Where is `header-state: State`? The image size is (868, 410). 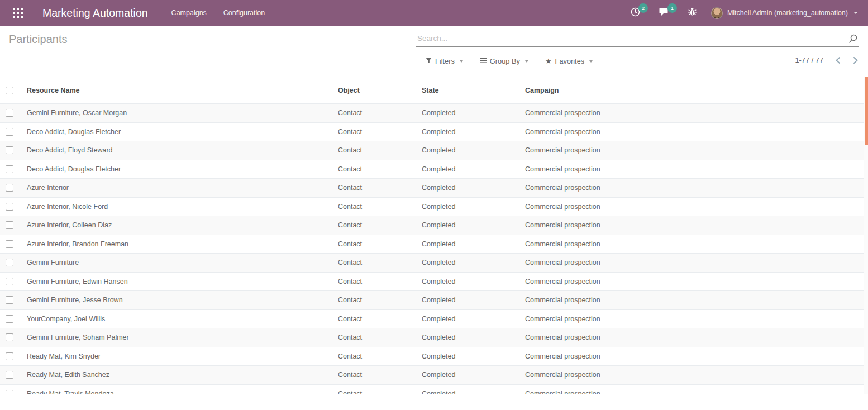 header-state: State is located at coordinates (474, 90).